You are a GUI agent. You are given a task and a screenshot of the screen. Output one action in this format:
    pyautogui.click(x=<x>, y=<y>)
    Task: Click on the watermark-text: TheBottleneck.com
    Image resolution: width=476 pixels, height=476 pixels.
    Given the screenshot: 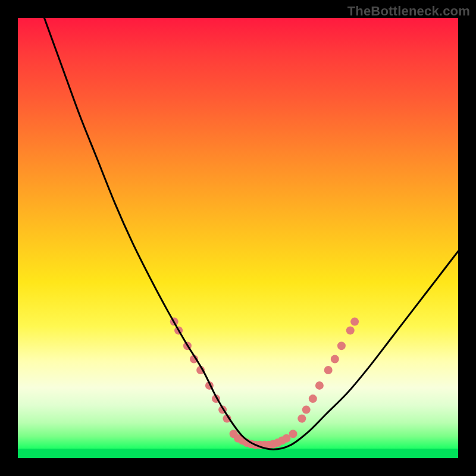 What is the action you would take?
    pyautogui.click(x=409, y=11)
    